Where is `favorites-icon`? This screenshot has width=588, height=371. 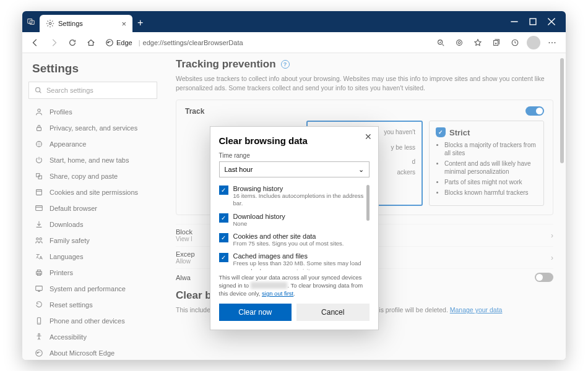
favorites-icon is located at coordinates (478, 43).